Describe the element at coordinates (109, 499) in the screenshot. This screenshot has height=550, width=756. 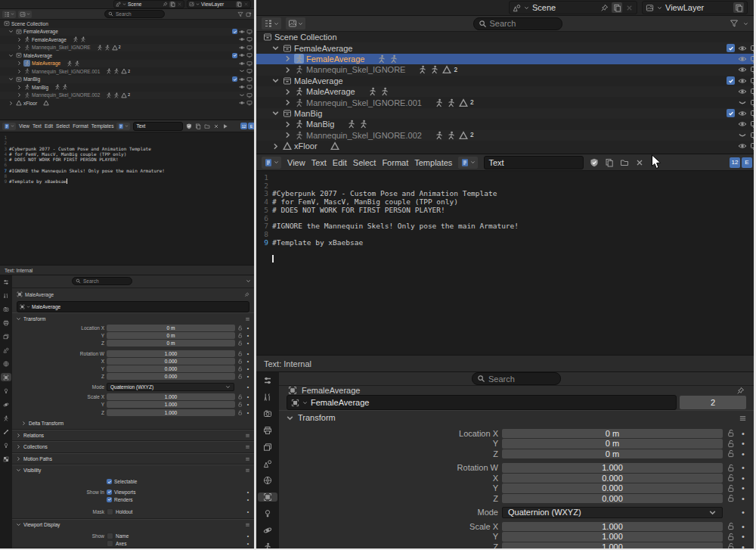
I see `renders-checkbox` at that location.